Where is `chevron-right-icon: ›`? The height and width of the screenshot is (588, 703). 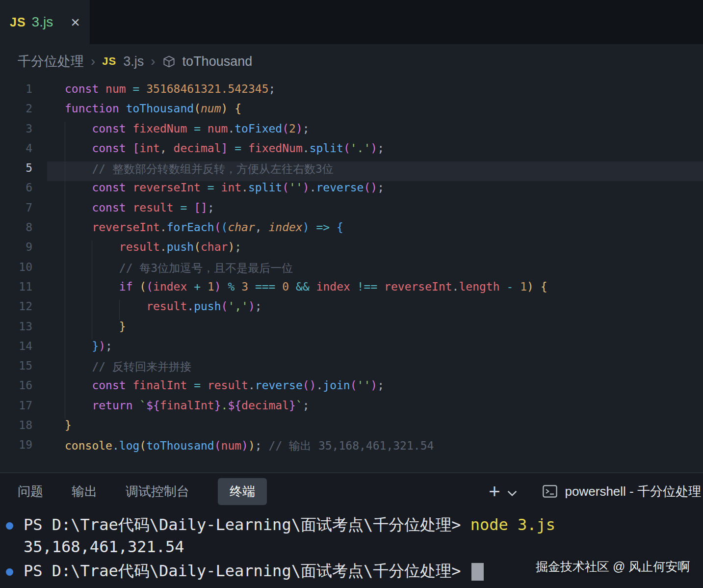 chevron-right-icon: › is located at coordinates (93, 61).